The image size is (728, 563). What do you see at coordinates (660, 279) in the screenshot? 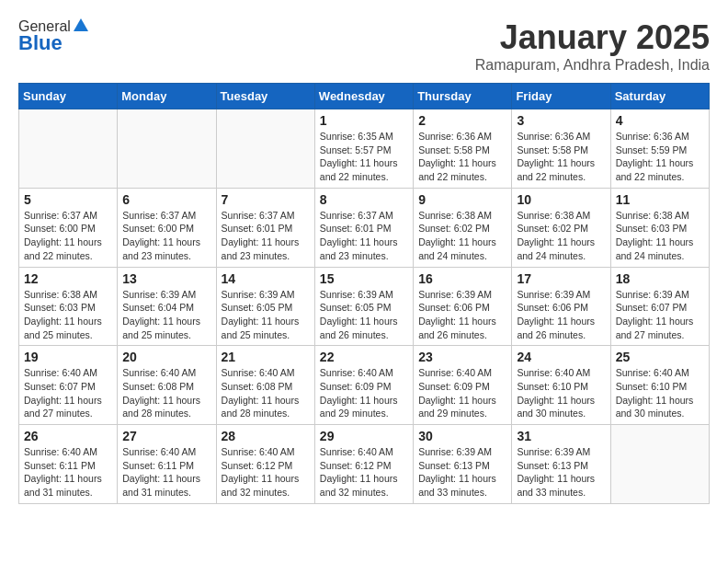
I see `day-number: 18` at bounding box center [660, 279].